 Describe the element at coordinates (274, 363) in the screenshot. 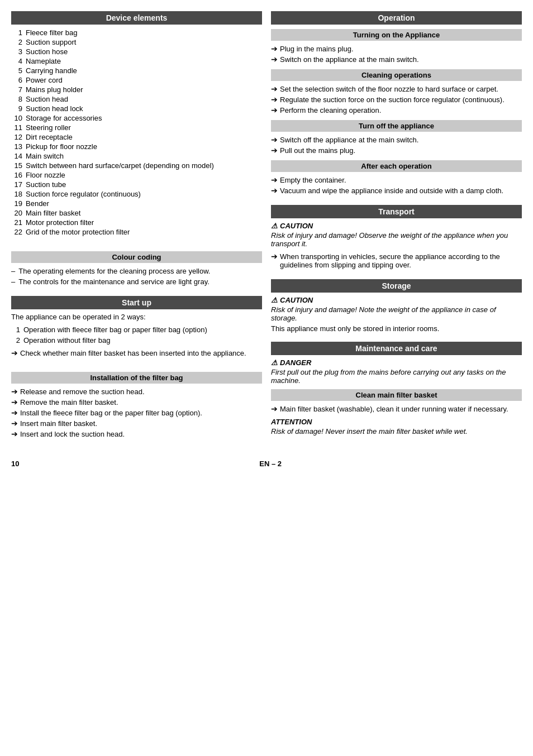

I see `danger-triangle-icon: ⚠` at that location.